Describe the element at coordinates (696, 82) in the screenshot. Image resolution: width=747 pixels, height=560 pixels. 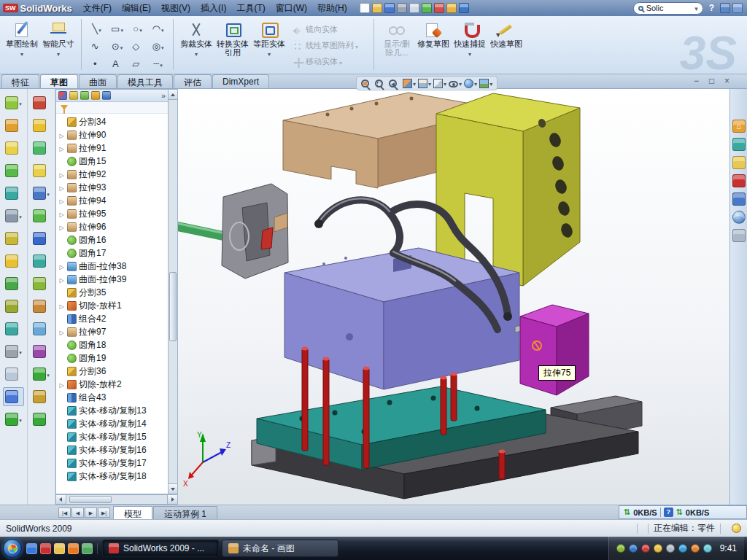
I see `window-control-button: −` at that location.